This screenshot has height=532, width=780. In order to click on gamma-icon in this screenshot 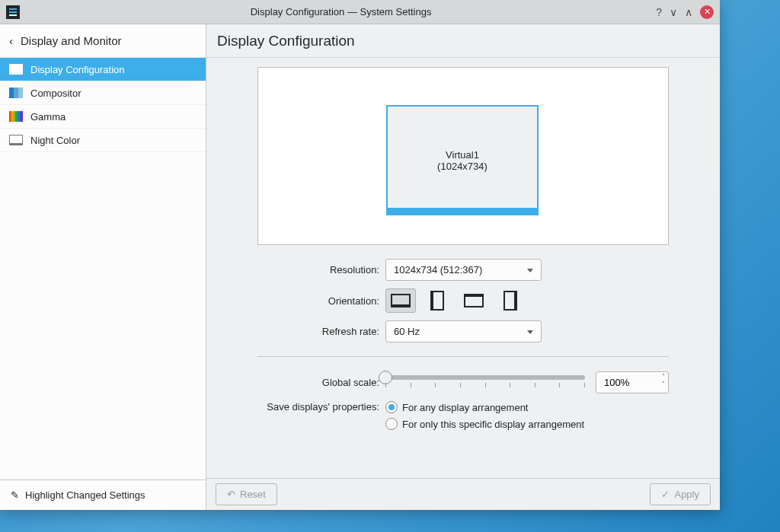, I will do `click(16, 116)`.